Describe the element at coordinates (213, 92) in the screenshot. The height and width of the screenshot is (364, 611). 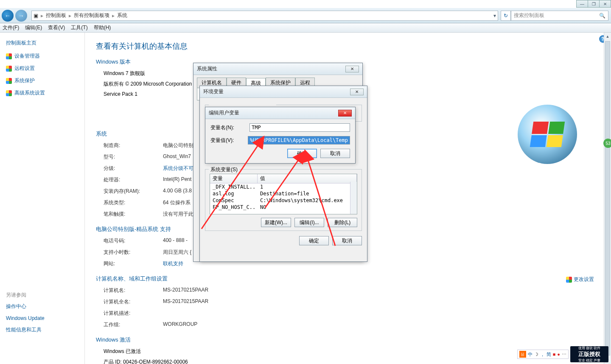
I see `dialog-title: 环境变量` at that location.